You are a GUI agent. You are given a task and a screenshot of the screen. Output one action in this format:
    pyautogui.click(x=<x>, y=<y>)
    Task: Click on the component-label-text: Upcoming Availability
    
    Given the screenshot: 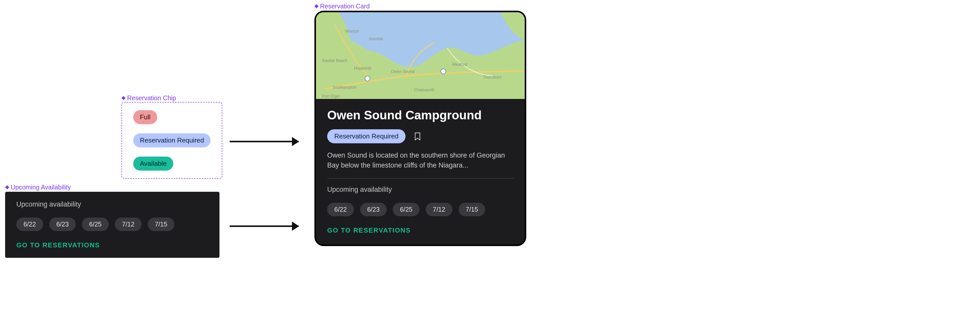 What is the action you would take?
    pyautogui.click(x=41, y=187)
    